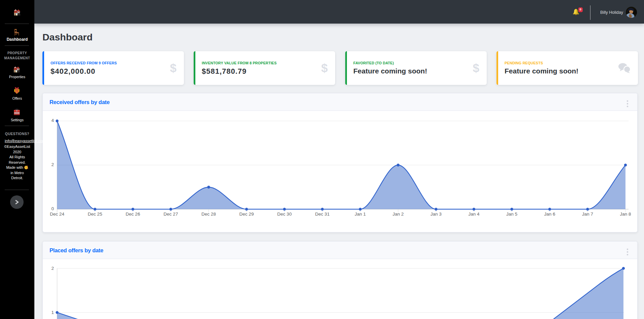  Describe the element at coordinates (53, 313) in the screenshot. I see `svg-text: 1` at that location.